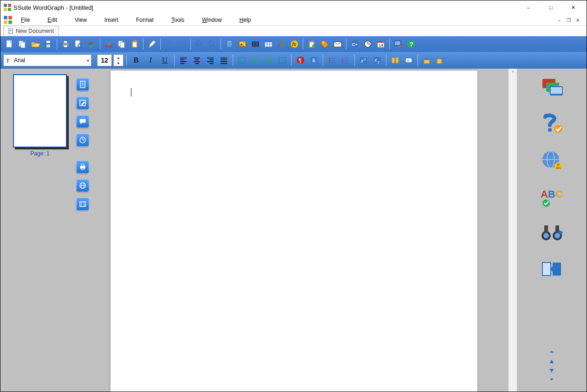 The width and height of the screenshot is (587, 392). Describe the element at coordinates (364, 60) in the screenshot. I see `superscript-button: x2` at that location.